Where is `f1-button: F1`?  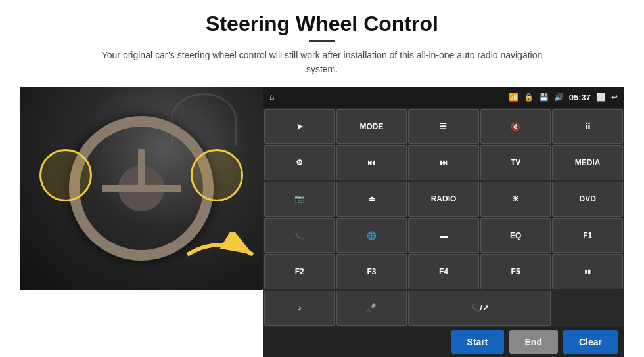
f1-button: F1 is located at coordinates (587, 235).